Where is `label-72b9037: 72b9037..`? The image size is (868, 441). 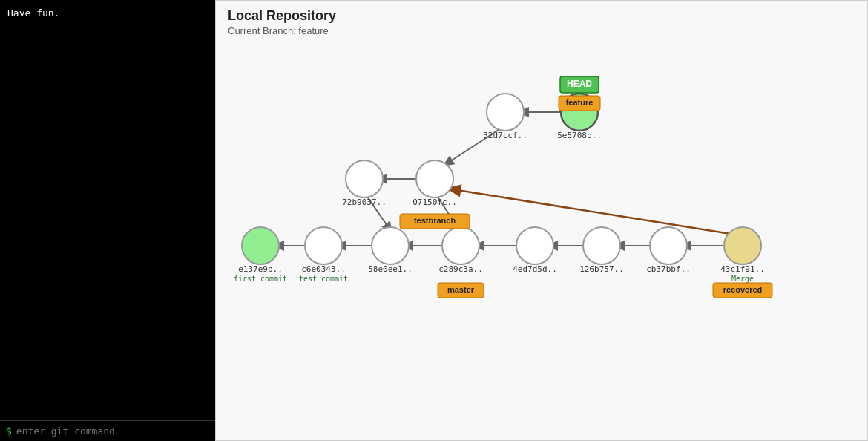 label-72b9037: 72b9037.. is located at coordinates (364, 202).